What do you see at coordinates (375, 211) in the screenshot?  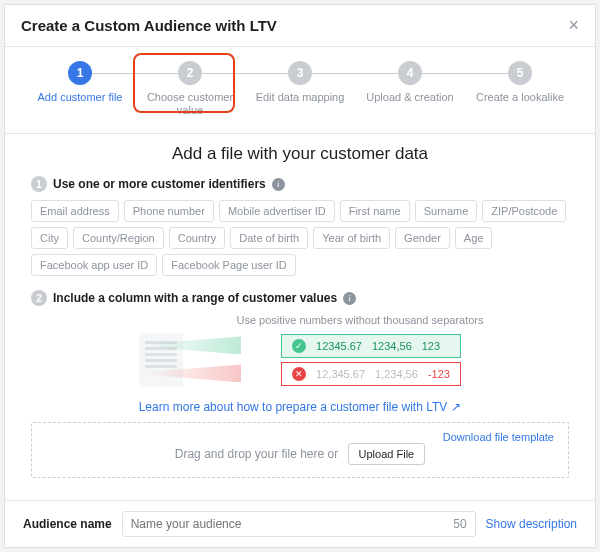 I see `chip: First name` at bounding box center [375, 211].